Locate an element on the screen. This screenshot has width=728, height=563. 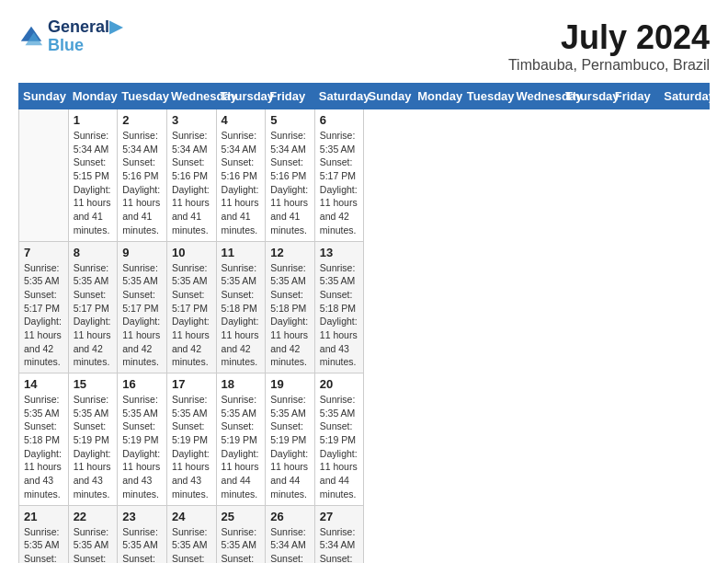
day-number: 5 is located at coordinates (290, 120).